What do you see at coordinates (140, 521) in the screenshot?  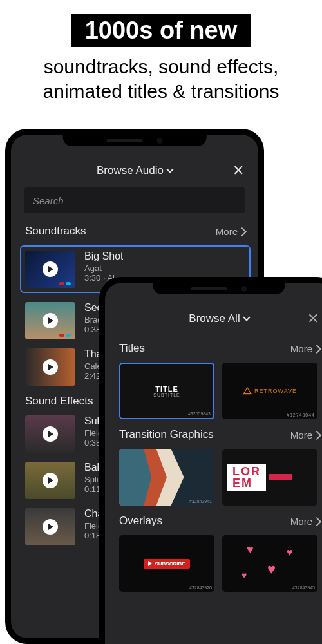 I see `section-title: Overlays` at bounding box center [140, 521].